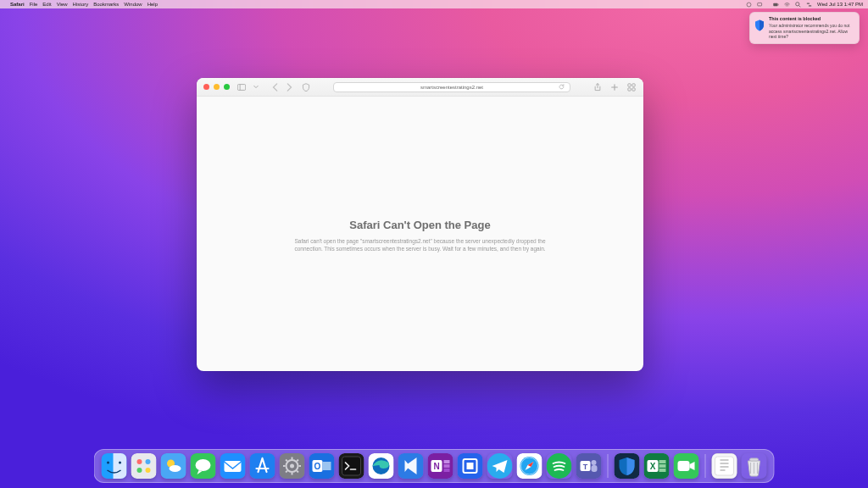  I want to click on dock-app-spotify, so click(559, 466).